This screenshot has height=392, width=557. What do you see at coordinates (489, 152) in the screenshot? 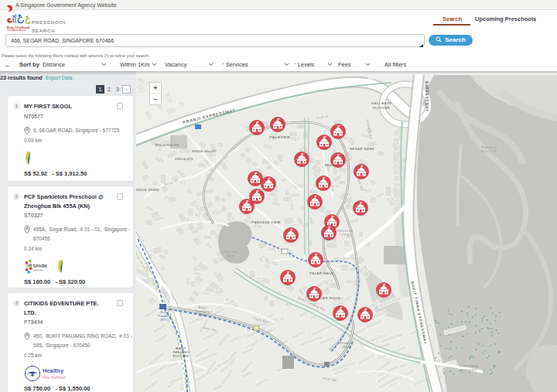
I see `svg-text: Nature Pk` at bounding box center [489, 152].